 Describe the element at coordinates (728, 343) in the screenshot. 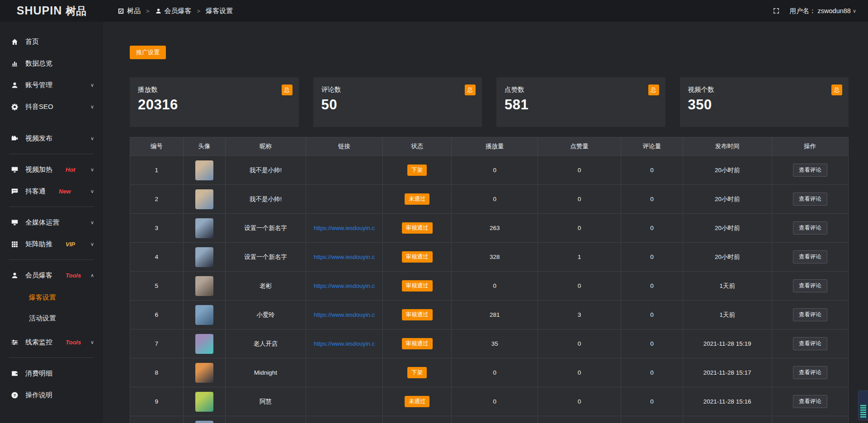

I see `cell-time: 2021-11-28 15:19` at that location.